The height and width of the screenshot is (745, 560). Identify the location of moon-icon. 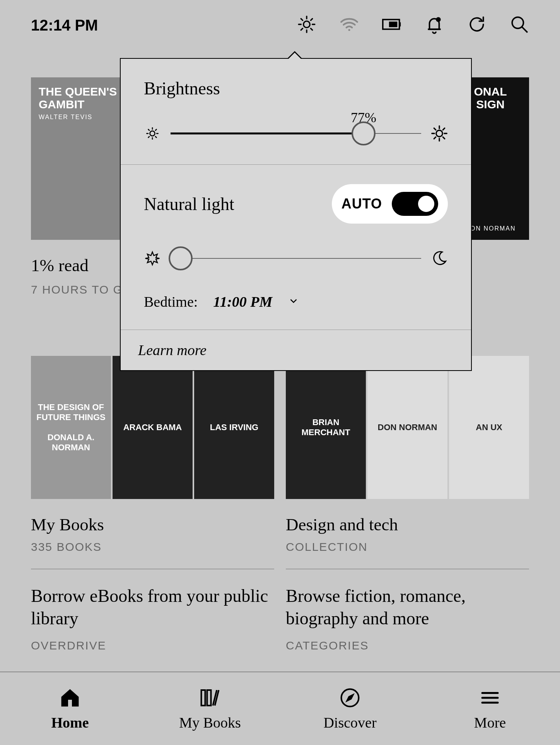
(439, 258).